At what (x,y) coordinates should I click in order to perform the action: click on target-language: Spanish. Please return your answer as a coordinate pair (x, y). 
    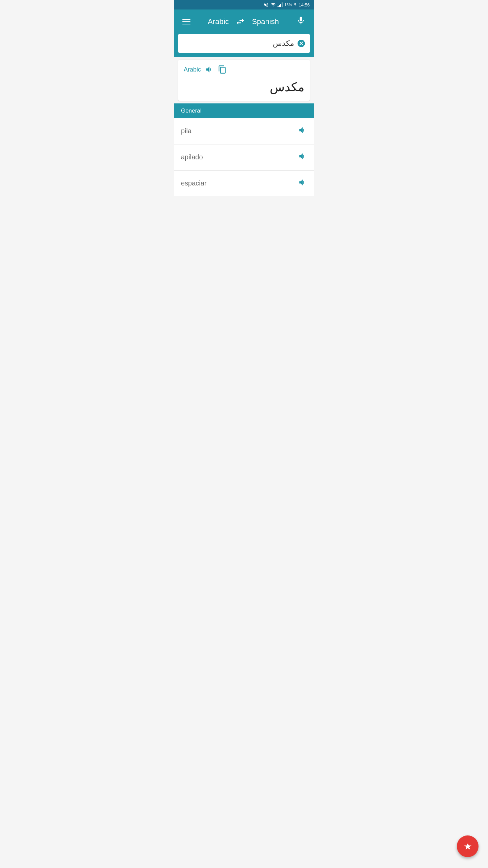
    Looking at the image, I should click on (265, 22).